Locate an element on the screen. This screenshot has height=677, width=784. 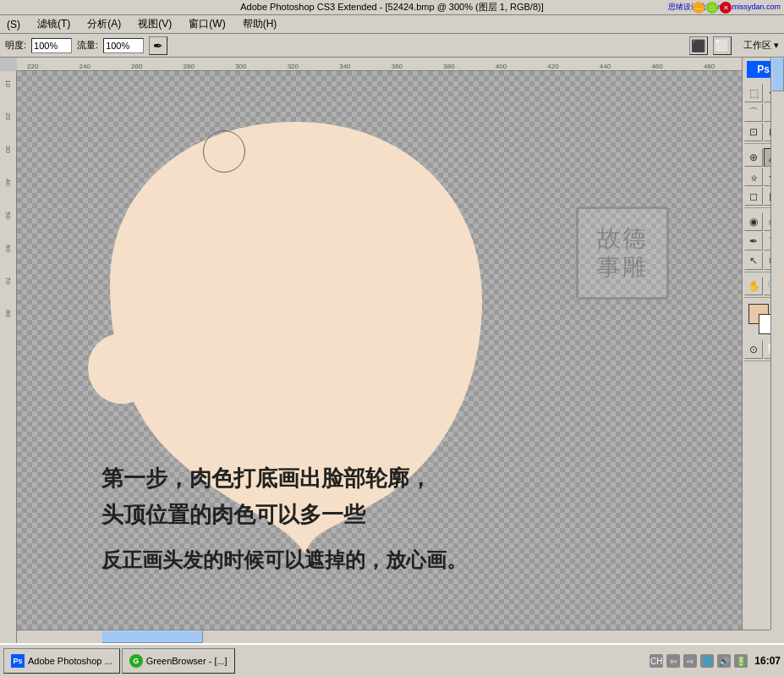
brush-cursor is located at coordinates (224, 151).